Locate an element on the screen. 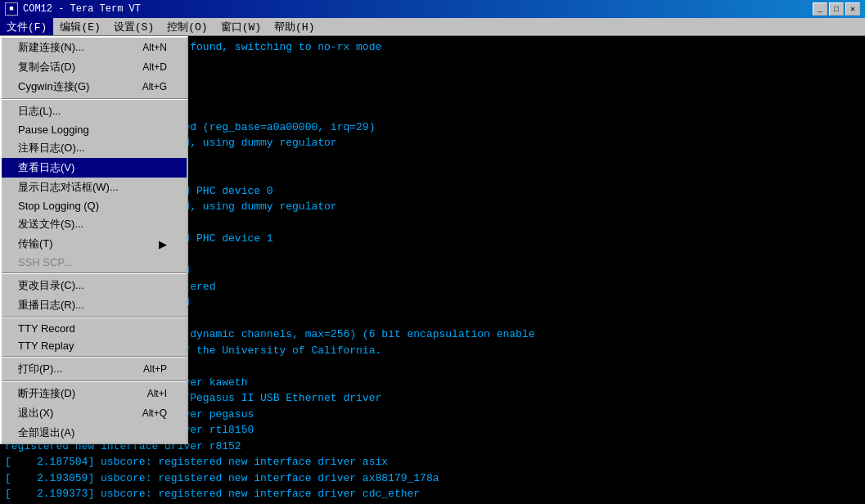  menu-window: 窗口(W) is located at coordinates (241, 26).